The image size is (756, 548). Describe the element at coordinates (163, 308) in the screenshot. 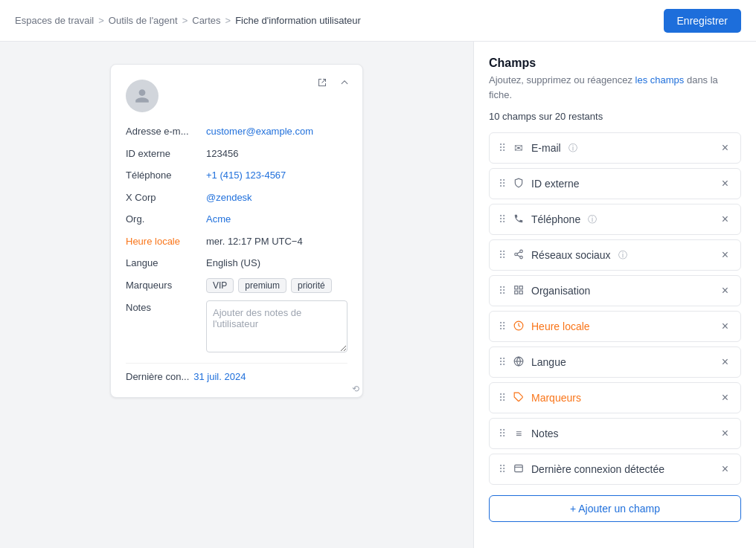

I see `field-label-notes: Notes` at that location.